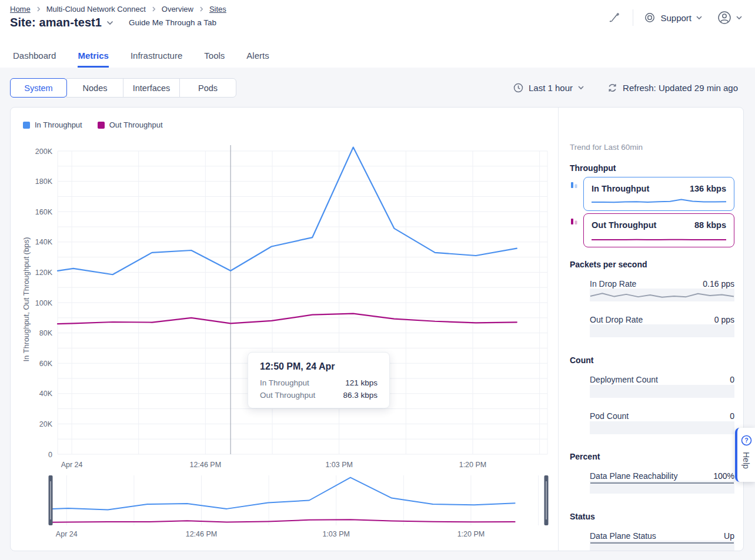 Image resolution: width=755 pixels, height=560 pixels. I want to click on y-tick-label: 40K, so click(46, 394).